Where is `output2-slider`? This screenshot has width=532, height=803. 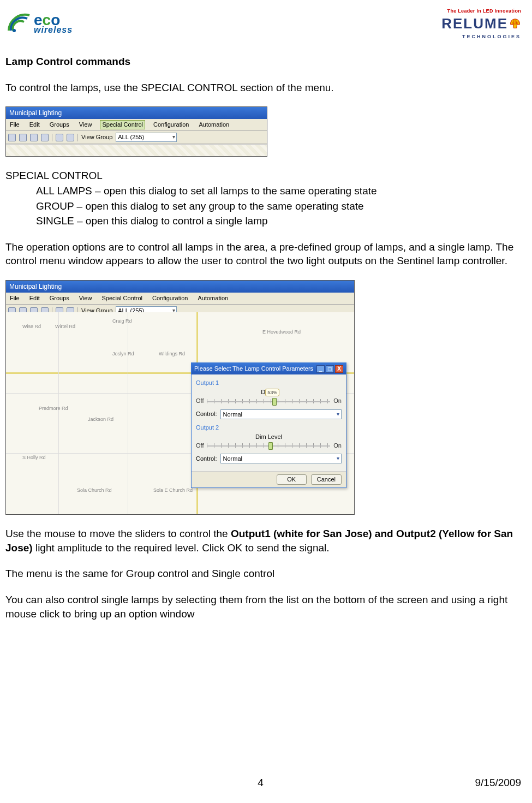
output2-slider is located at coordinates (268, 445).